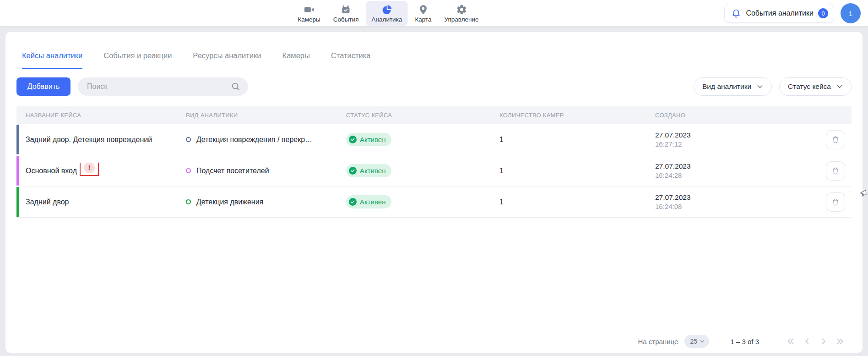 Image resolution: width=868 pixels, height=356 pixels. I want to click on warning-exclamation-icon: !, so click(89, 168).